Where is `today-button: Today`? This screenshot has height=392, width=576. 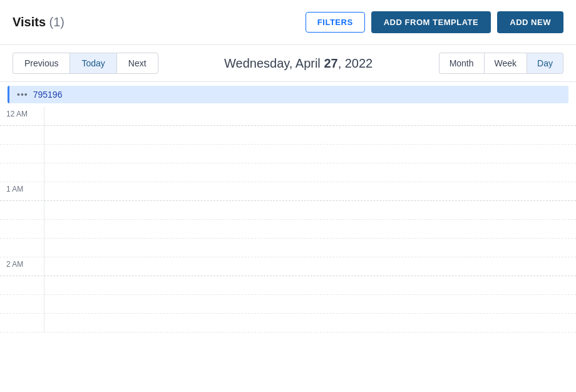 today-button: Today is located at coordinates (93, 63).